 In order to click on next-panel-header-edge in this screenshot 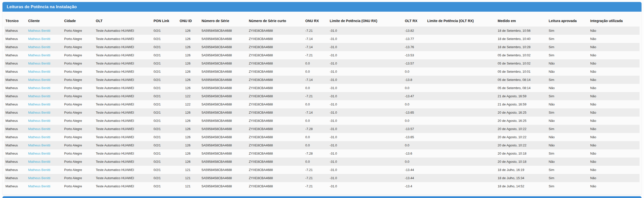, I will do `click(322, 197)`.